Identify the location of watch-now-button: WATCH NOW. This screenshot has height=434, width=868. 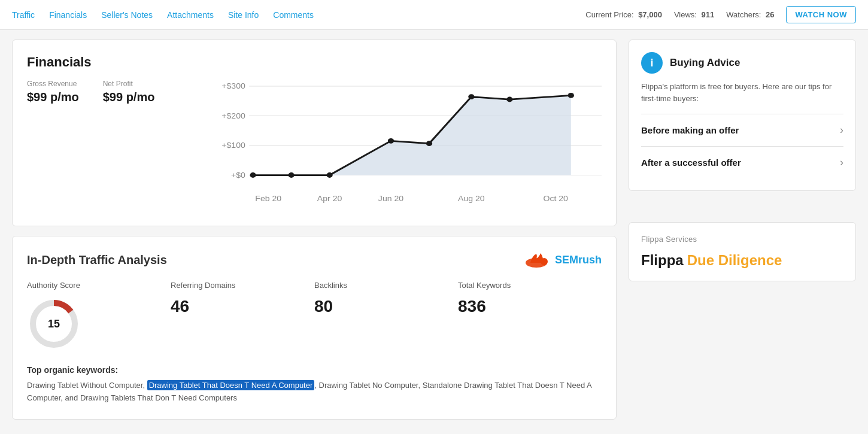
(821, 14).